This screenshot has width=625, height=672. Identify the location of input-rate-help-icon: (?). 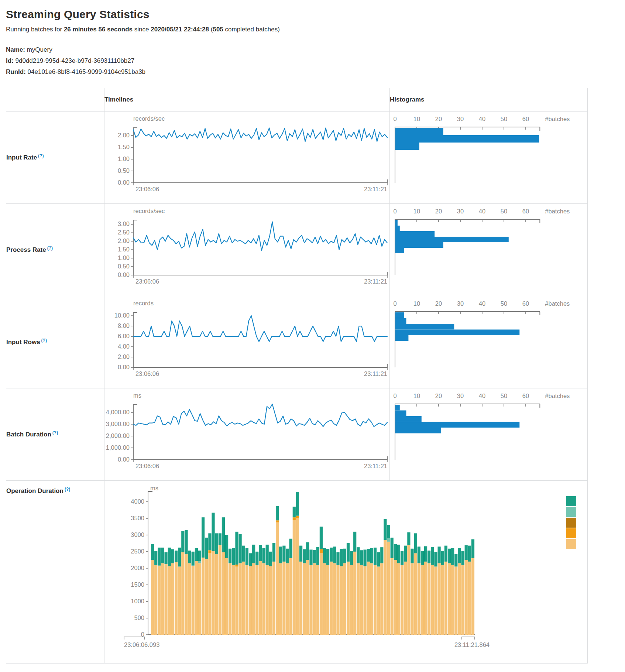
(41, 156).